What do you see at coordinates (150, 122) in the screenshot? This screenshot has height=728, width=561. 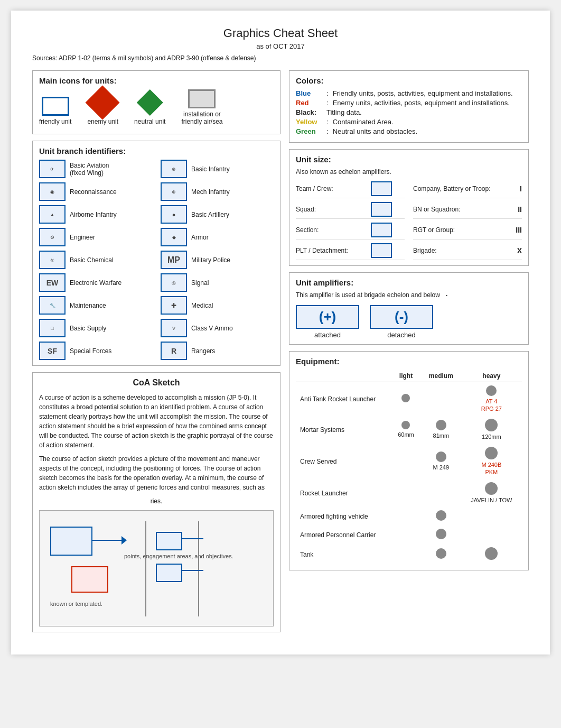 I see `neutral-unit-label: neutral unit` at bounding box center [150, 122].